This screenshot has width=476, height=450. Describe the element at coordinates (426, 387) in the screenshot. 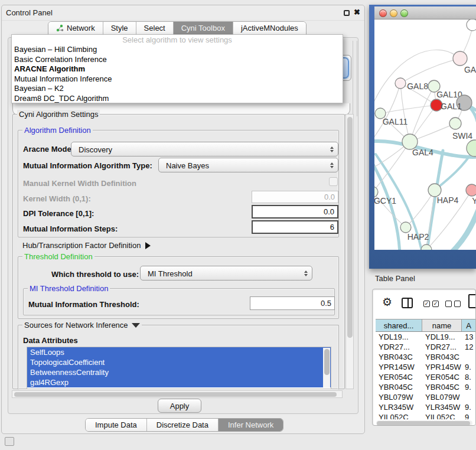

I see `table-row: YBR045CYBR045C9.` at that location.